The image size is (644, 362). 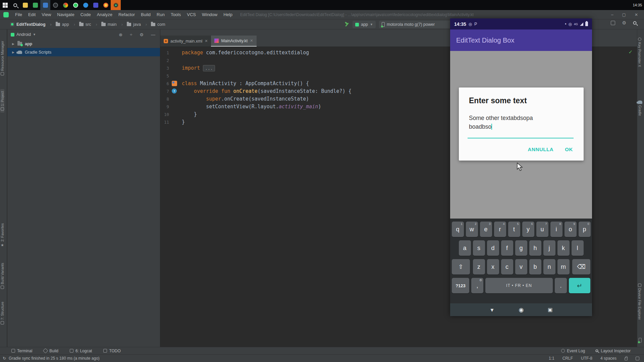 I want to click on settings-gear-icon: ⚙, so click(x=624, y=23).